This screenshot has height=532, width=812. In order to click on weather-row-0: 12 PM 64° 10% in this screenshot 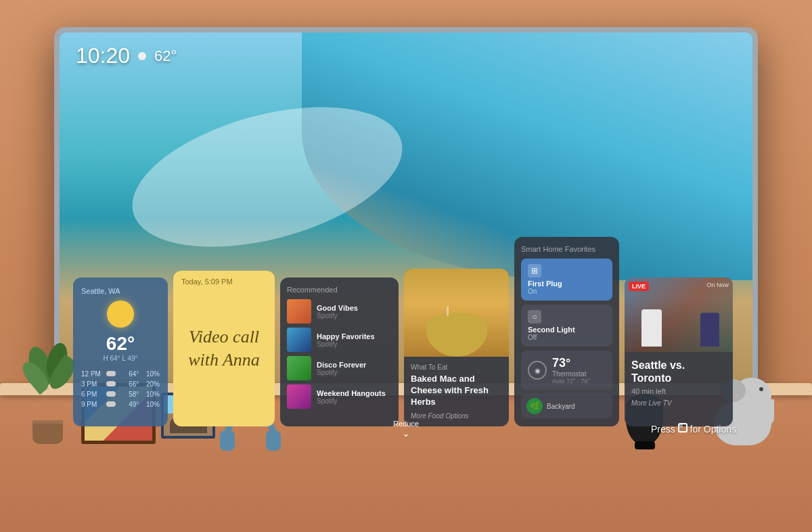, I will do `click(120, 374)`.